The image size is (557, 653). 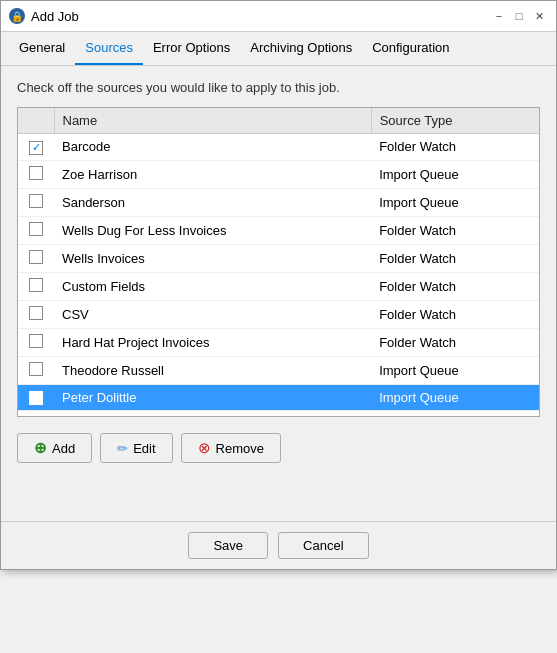 I want to click on table-row: Peter DolittleImport Queue, so click(x=278, y=398).